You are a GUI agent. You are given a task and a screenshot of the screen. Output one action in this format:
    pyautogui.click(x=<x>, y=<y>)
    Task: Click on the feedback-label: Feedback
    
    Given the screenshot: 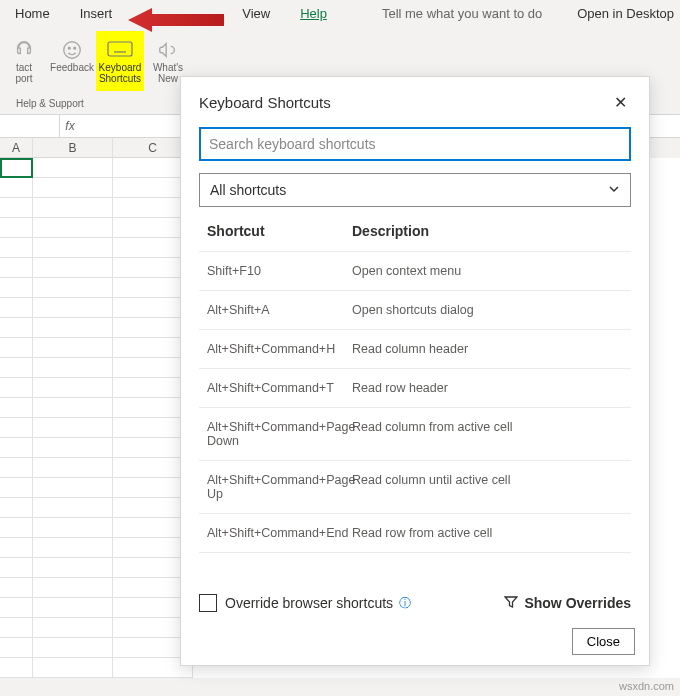 What is the action you would take?
    pyautogui.click(x=72, y=68)
    